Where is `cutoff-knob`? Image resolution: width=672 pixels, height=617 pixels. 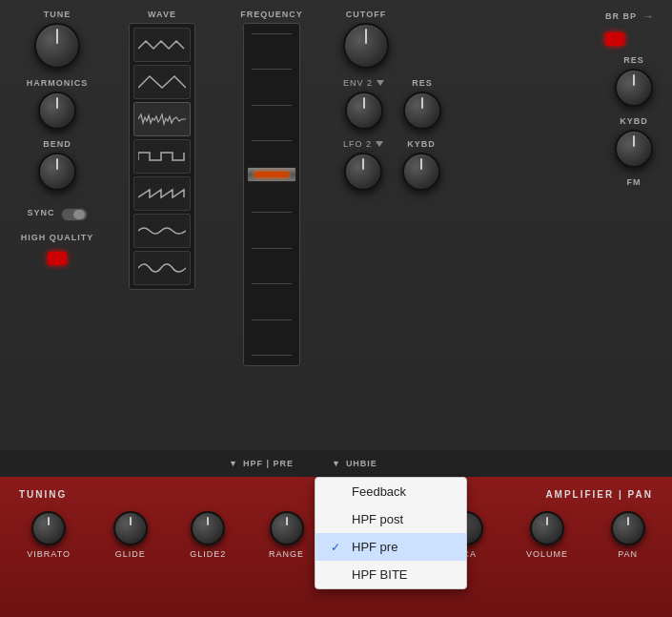 cutoff-knob is located at coordinates (366, 46).